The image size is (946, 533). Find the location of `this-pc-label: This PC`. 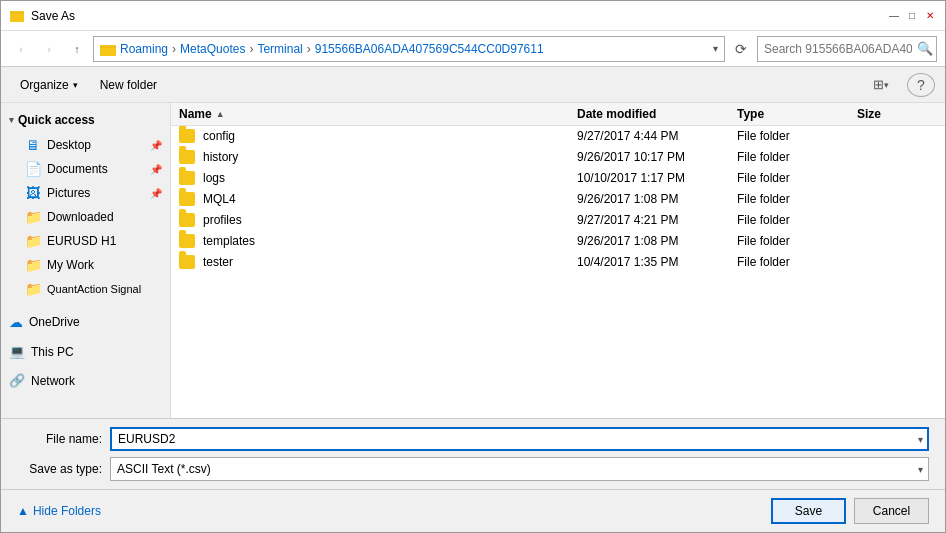

this-pc-label: This PC is located at coordinates (52, 352).